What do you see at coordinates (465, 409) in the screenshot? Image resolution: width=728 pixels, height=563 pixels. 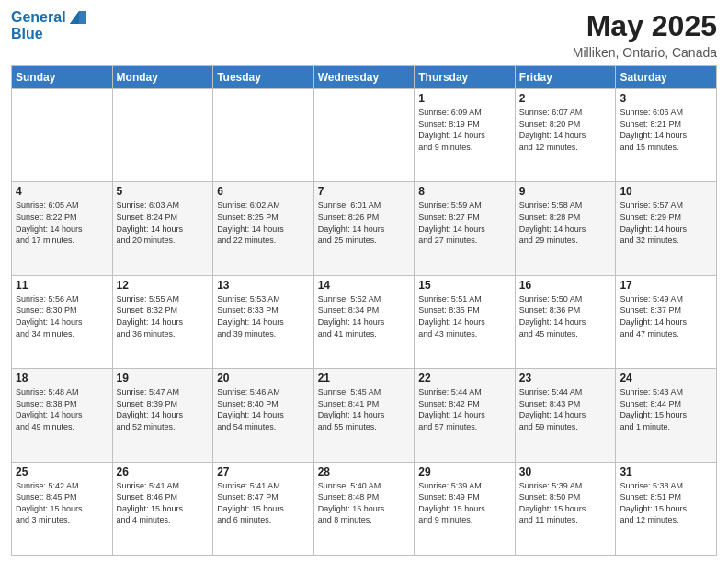 I see `day-info: Sunrise: 5:44 AM Sunset: 8:42 PM Dayligh…` at bounding box center [465, 409].